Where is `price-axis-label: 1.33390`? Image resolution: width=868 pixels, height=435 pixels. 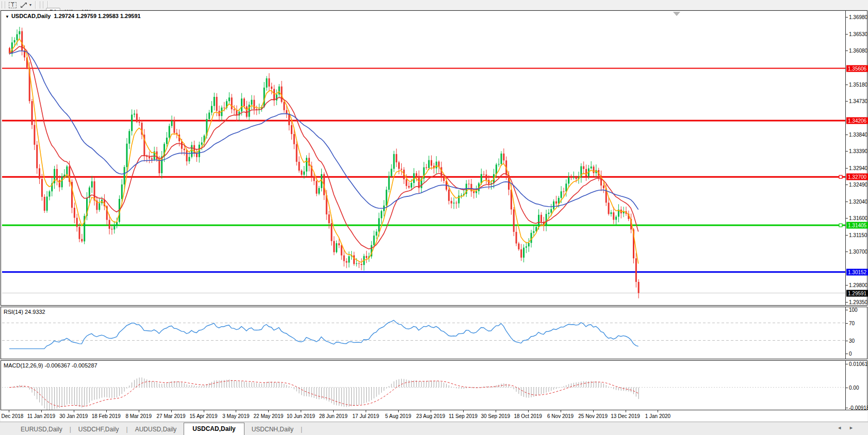
price-axis-label: 1.33390 is located at coordinates (858, 152).